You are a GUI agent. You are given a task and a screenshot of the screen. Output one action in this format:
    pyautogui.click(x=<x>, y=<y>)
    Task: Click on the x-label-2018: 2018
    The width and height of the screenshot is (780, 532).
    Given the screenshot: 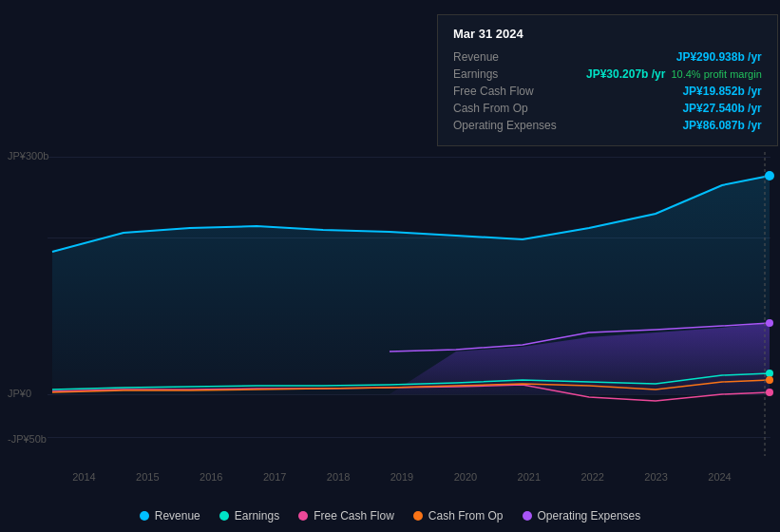 What is the action you would take?
    pyautogui.click(x=338, y=477)
    